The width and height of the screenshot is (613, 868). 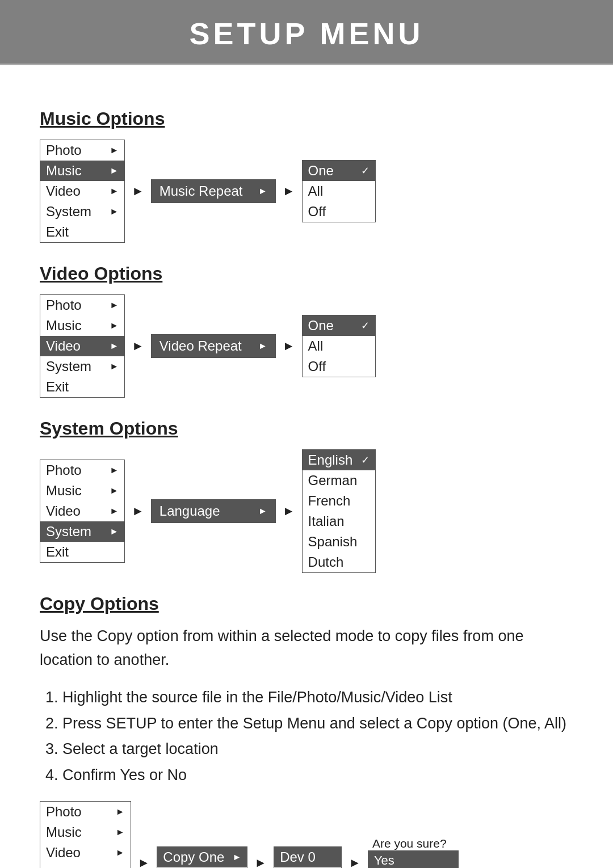 I want to click on copy-step-3: Select a target location, so click(x=318, y=749).